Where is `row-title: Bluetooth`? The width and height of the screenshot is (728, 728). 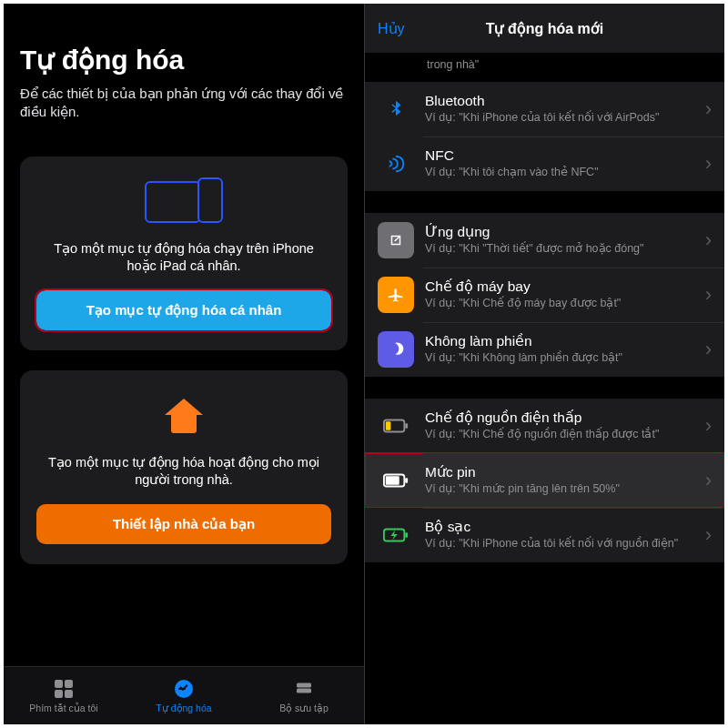
row-title: Bluetooth is located at coordinates (563, 101).